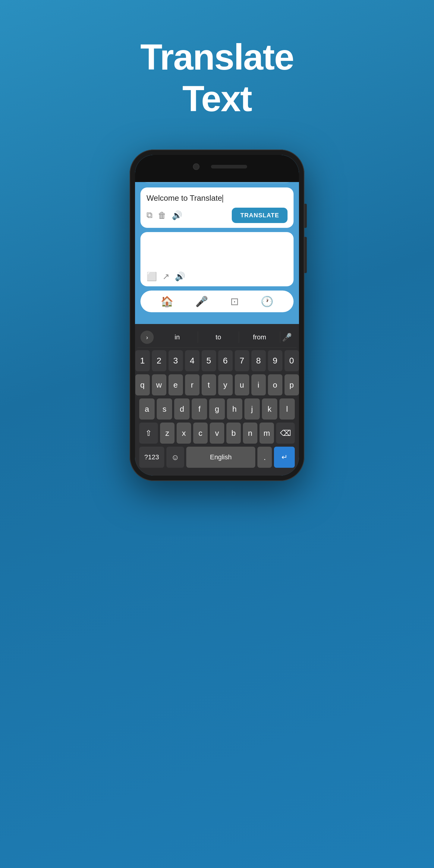  Describe the element at coordinates (217, 98) in the screenshot. I see `headline-line2: Text` at that location.